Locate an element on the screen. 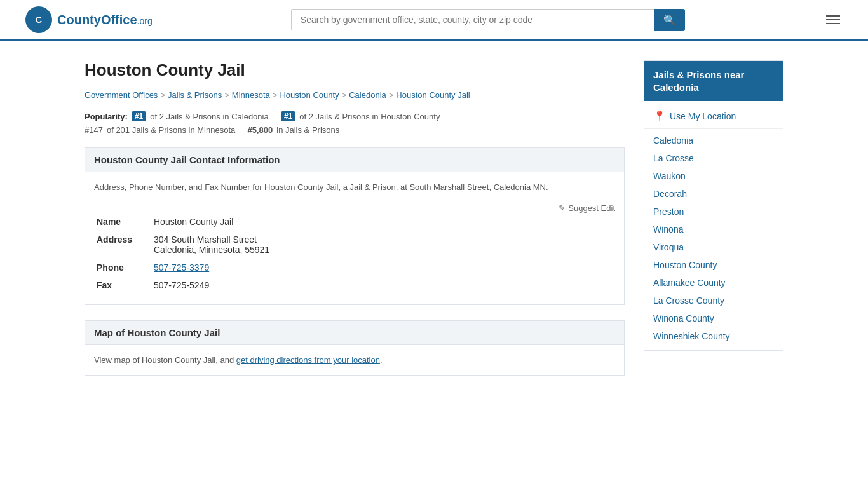 The image size is (868, 488). popularity-rank4-text: in Jails & Prisons is located at coordinates (308, 130).